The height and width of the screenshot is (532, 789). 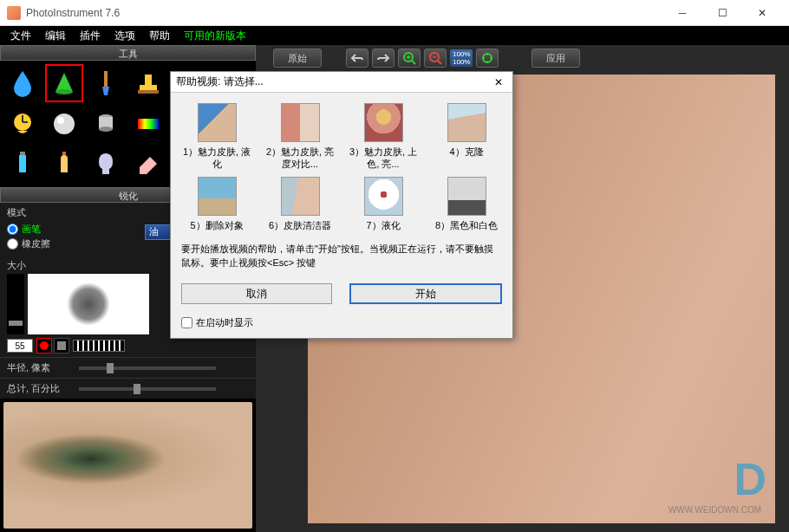 I want to click on window-title: PhotoInstrument 7.6, so click(x=344, y=13).